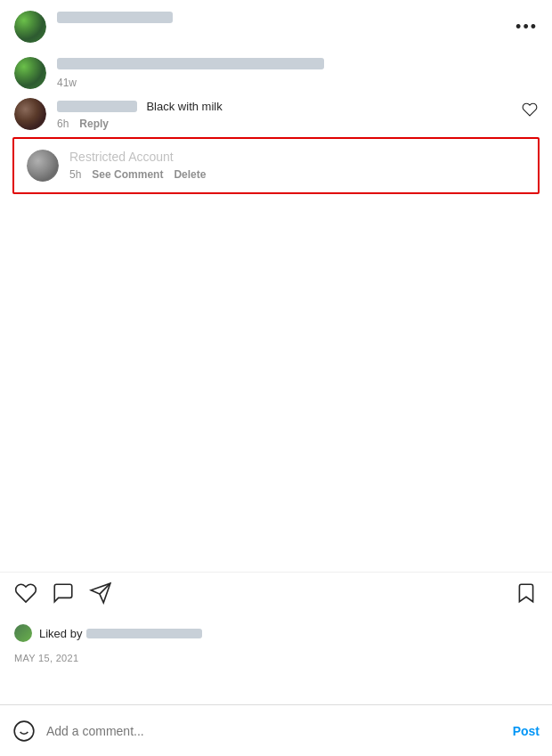 The image size is (552, 756). I want to click on comment-item-3: Black with milk 6h Reply, so click(276, 110).